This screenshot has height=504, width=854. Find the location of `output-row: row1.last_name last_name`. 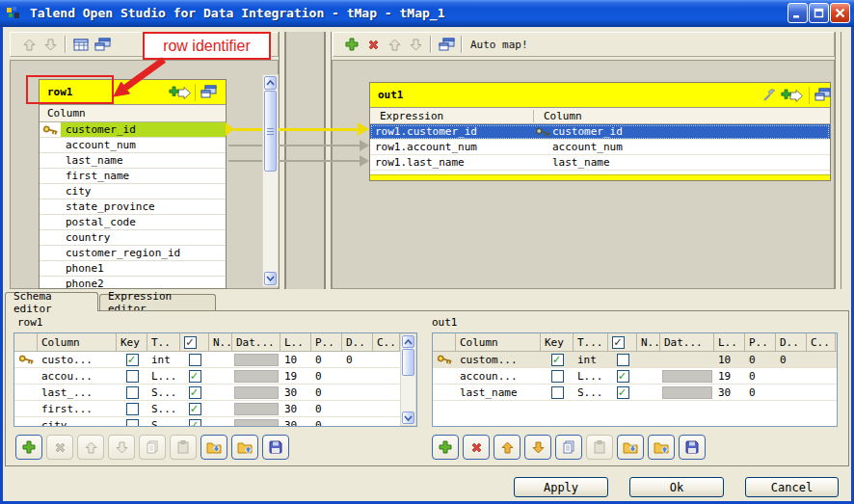

output-row: row1.last_name last_name is located at coordinates (600, 163).